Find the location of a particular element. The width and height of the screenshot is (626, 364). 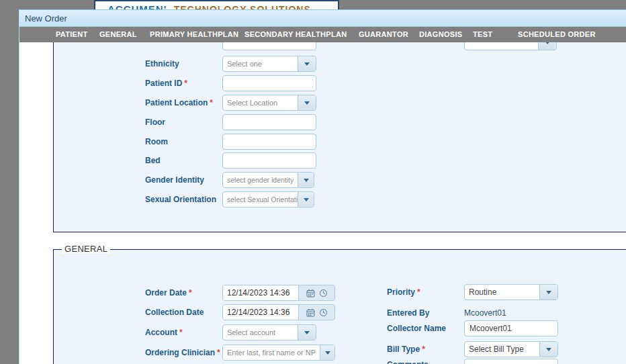

tab-test: TEST is located at coordinates (482, 35).